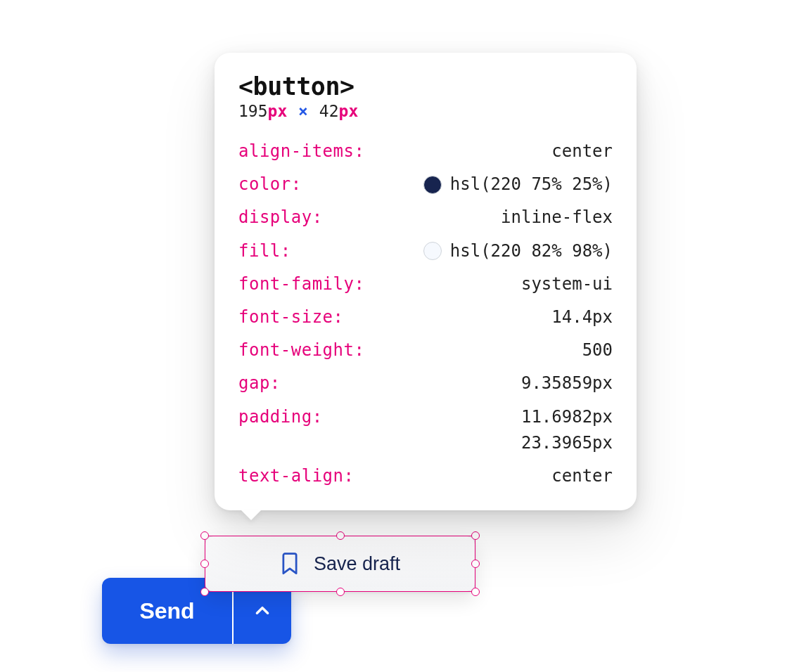 This screenshot has height=672, width=792. Describe the element at coordinates (301, 284) in the screenshot. I see `prop-key: font-family` at that location.